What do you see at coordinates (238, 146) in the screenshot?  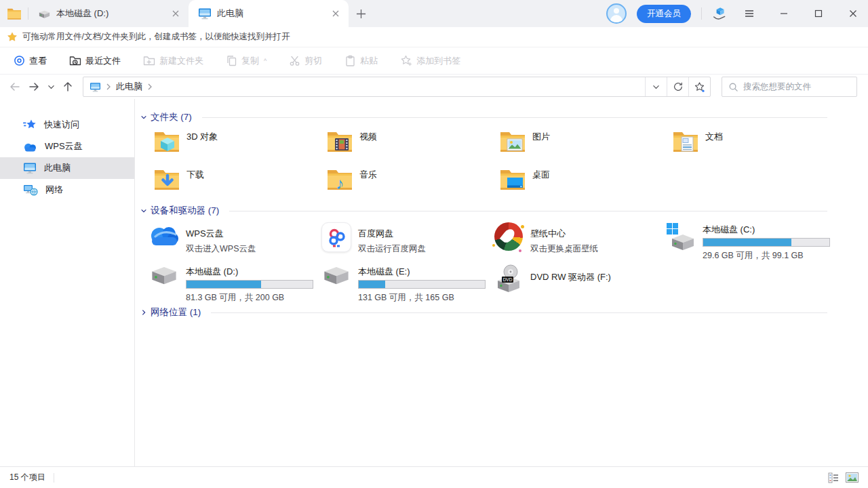 I see `folder-item: 3D 对象` at bounding box center [238, 146].